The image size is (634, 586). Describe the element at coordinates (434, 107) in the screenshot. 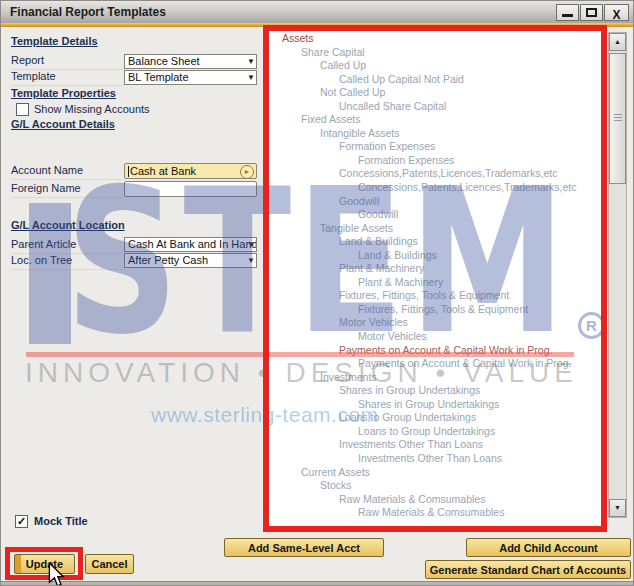

I see `tree-item: Uncalled Share Capital` at that location.